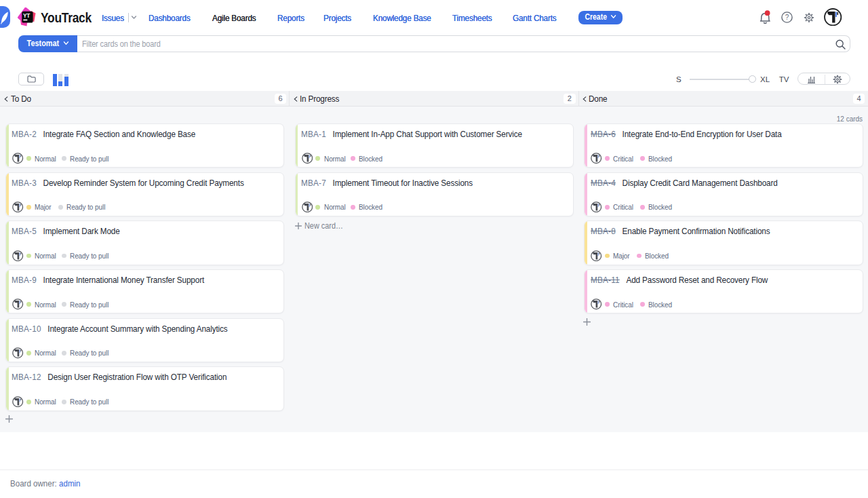 The width and height of the screenshot is (868, 498). Describe the element at coordinates (26, 15) in the screenshot. I see `svg-text: YT` at that location.